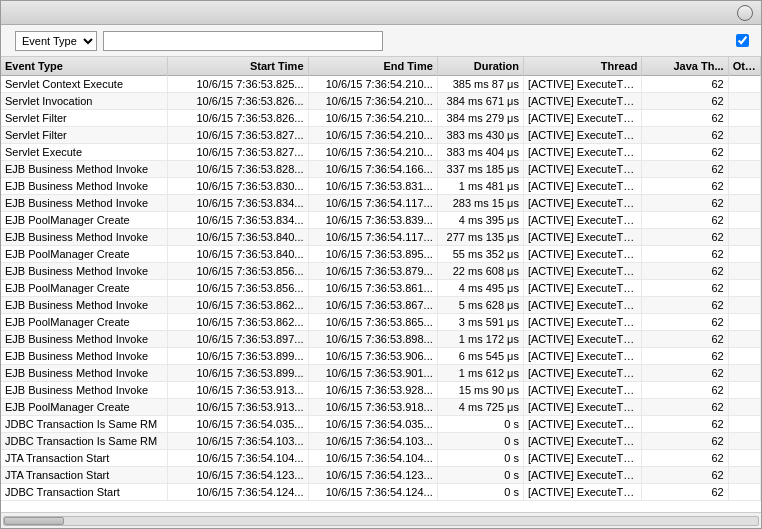  Describe the element at coordinates (480, 254) in the screenshot. I see `table-cell: 55 ms 352 μs` at that location.